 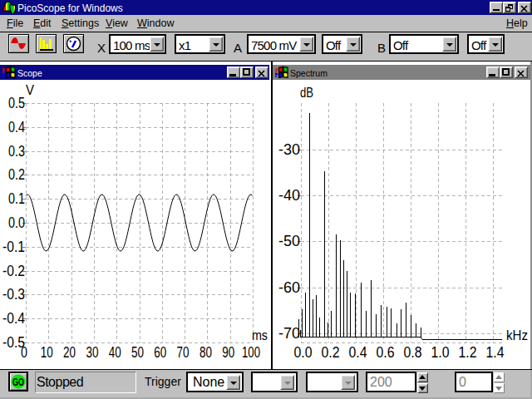 I want to click on svg-text: 60, so click(x=160, y=352).